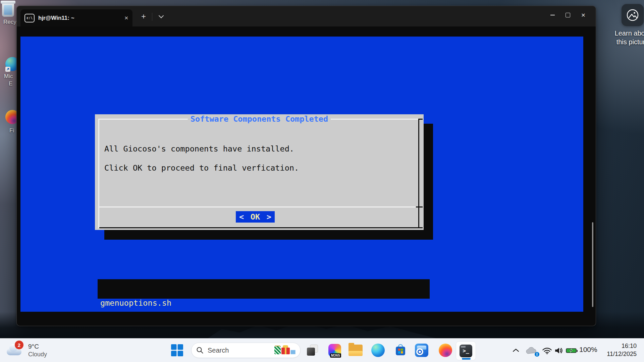 This screenshot has width=644, height=362. Describe the element at coordinates (161, 15) in the screenshot. I see `chevron-down-icon` at that location.